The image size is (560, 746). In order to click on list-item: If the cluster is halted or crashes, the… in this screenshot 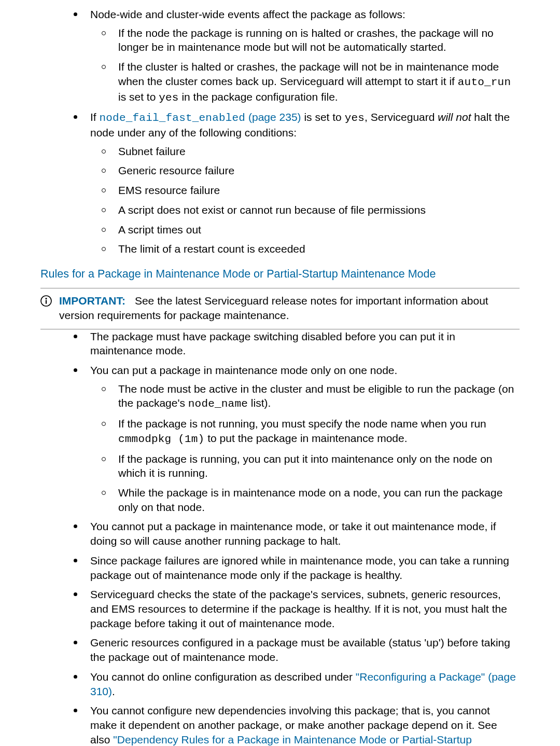, I will do `click(305, 82)`.